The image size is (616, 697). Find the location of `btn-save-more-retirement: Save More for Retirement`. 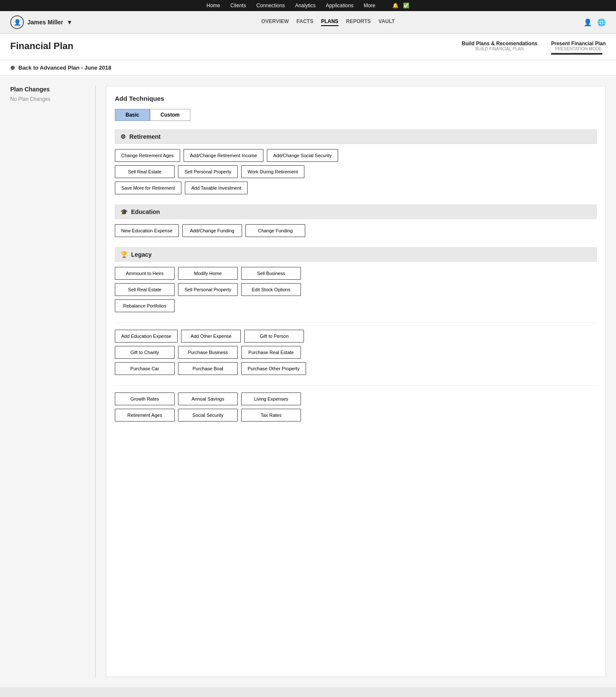

btn-save-more-retirement: Save More for Retirement is located at coordinates (148, 188).